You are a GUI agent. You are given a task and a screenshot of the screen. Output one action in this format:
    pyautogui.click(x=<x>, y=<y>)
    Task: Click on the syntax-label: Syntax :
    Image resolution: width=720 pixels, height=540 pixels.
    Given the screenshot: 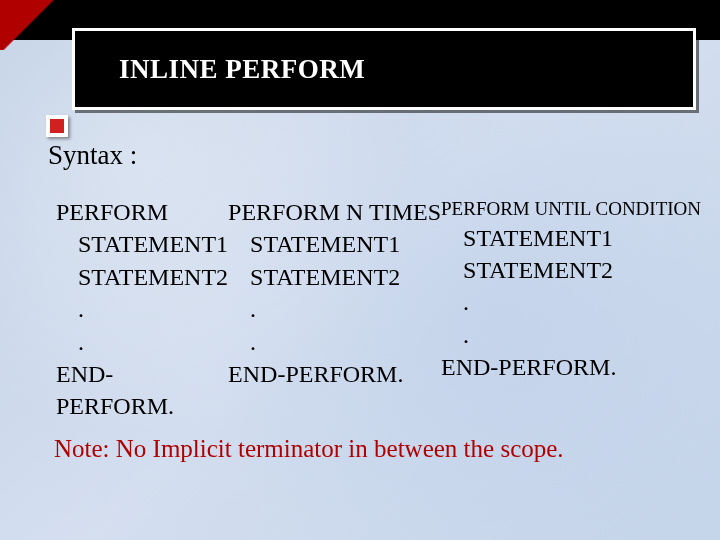 What is the action you would take?
    pyautogui.click(x=92, y=156)
    